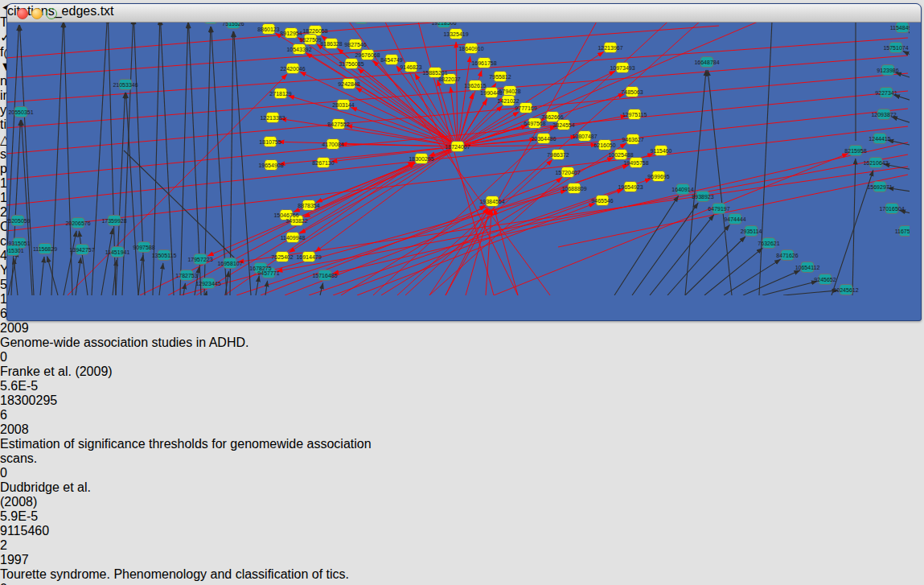  What do you see at coordinates (464, 13) in the screenshot?
I see `window-titlebar: citations_edges.txt` at bounding box center [464, 13].